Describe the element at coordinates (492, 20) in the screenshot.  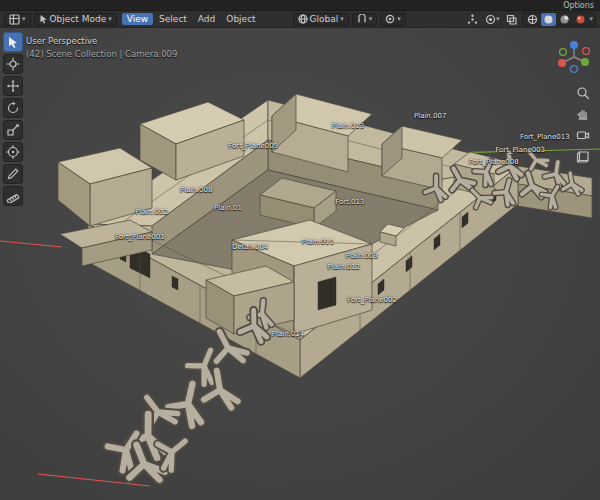
I see `overlays-dropdown: ▾` at that location.